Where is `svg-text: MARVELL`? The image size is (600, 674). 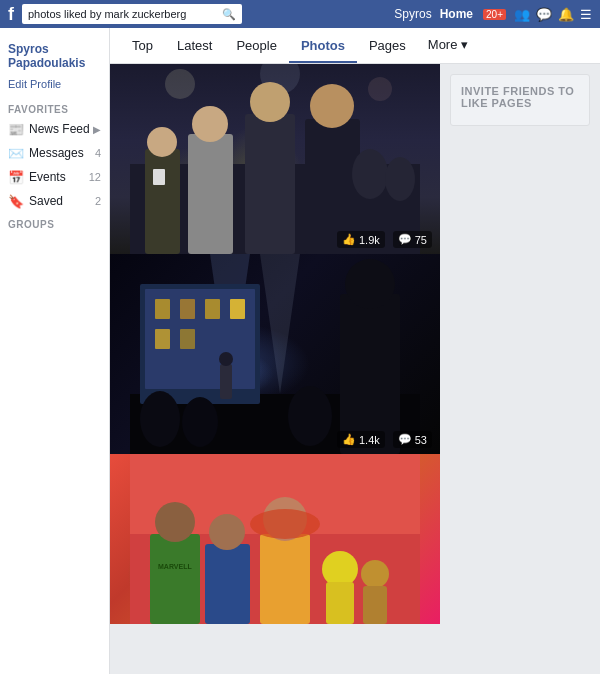 svg-text: MARVELL is located at coordinates (175, 566).